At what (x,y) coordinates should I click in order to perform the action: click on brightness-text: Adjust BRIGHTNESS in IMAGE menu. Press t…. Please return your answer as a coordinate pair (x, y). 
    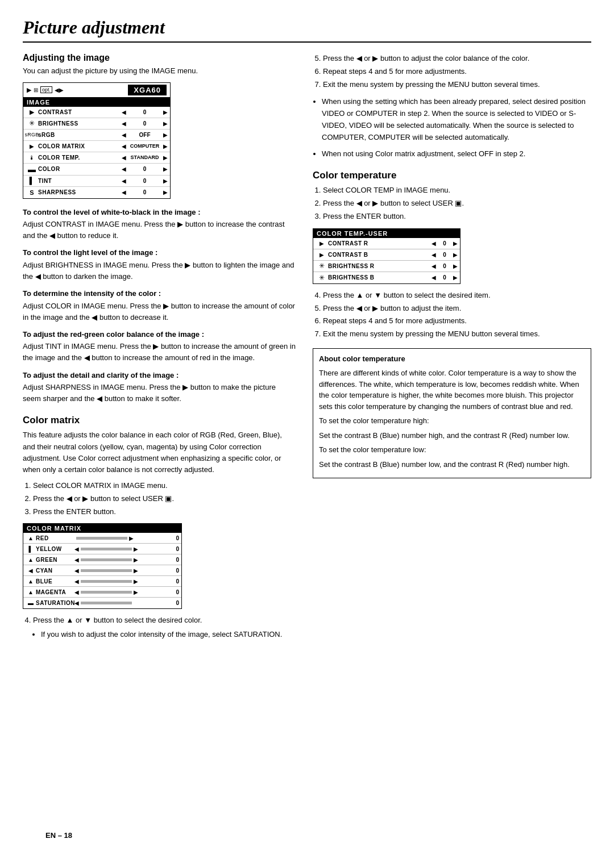
    Looking at the image, I should click on (159, 271).